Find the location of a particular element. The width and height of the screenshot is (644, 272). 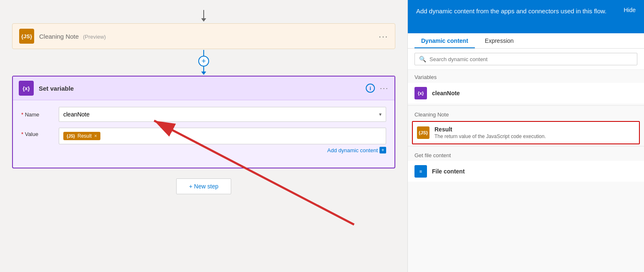

add-dynamic-plus-icon: + is located at coordinates (383, 150).